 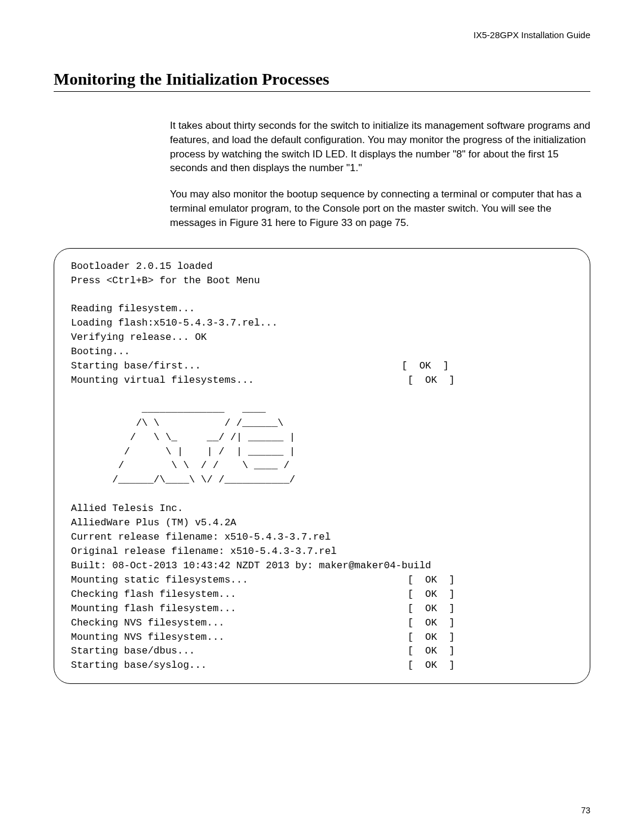 What do you see at coordinates (322, 35) in the screenshot?
I see `header-guide-label: IX5-28GPX Installation Guide` at bounding box center [322, 35].